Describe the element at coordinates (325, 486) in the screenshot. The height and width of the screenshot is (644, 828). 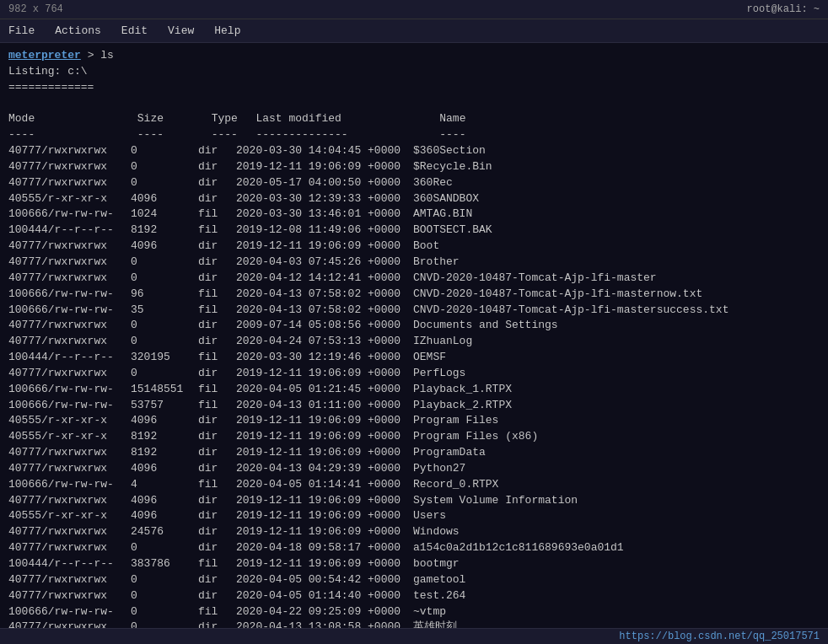
I see `file-modified: 2020-04-05 01:14:41 +0000` at that location.